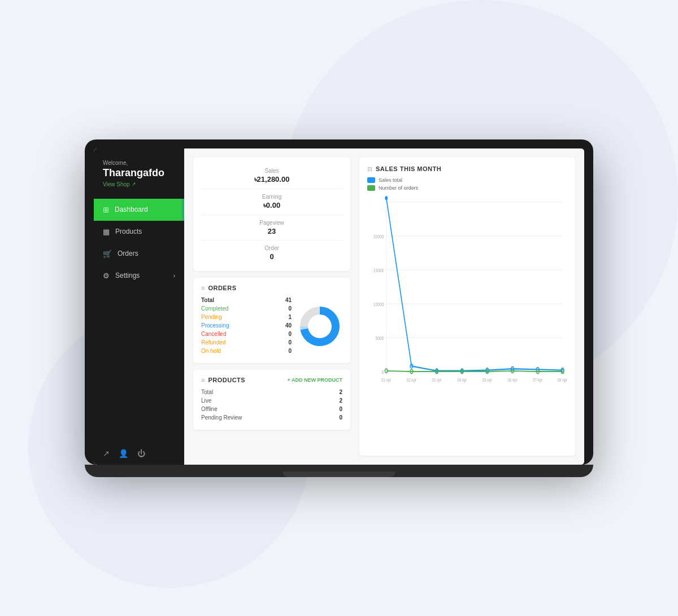  What do you see at coordinates (246, 334) in the screenshot?
I see `order-row-cancelled: Cancelled 0` at bounding box center [246, 334].